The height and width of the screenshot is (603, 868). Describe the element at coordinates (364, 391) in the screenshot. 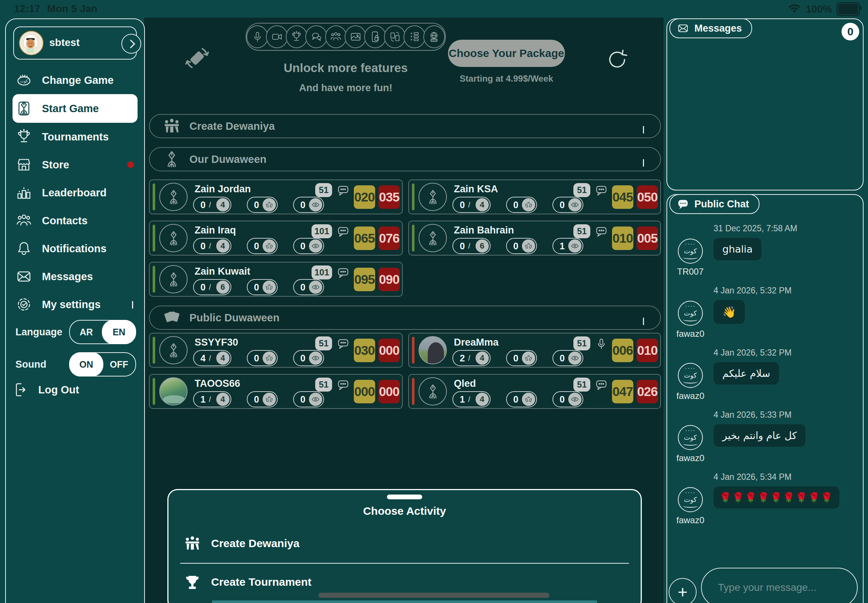

I see `score-team1: 000` at that location.